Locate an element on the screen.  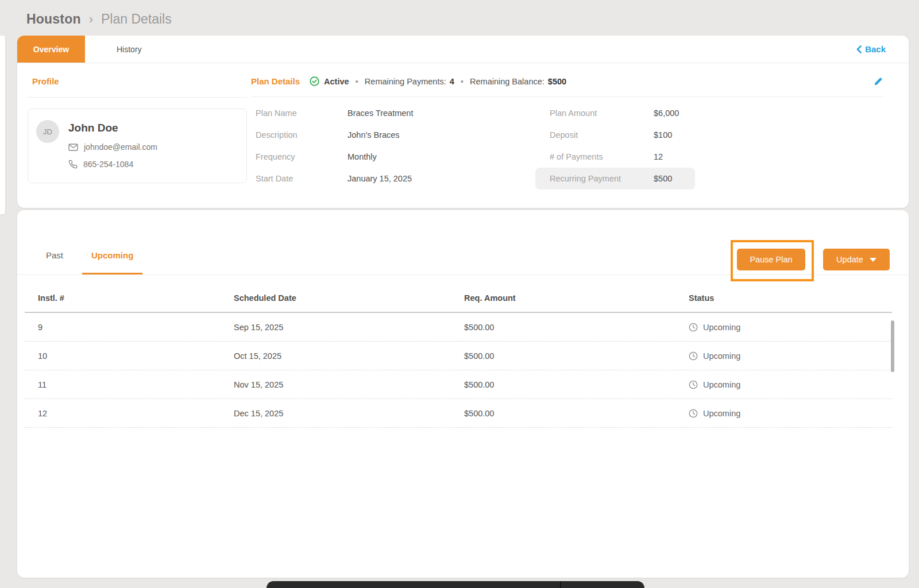
remaining-balance-value: $500 is located at coordinates (557, 82).